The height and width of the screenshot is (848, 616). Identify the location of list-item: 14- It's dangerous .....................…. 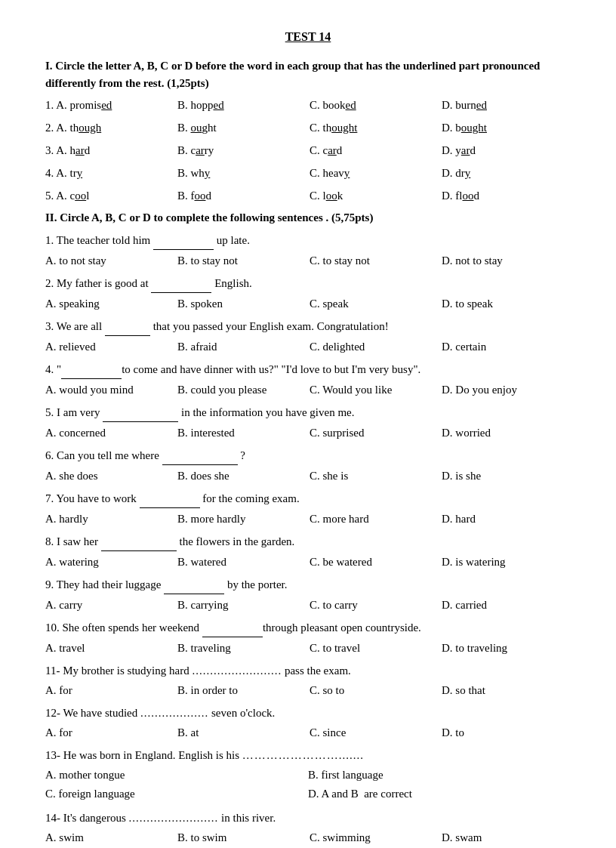
(308, 818).